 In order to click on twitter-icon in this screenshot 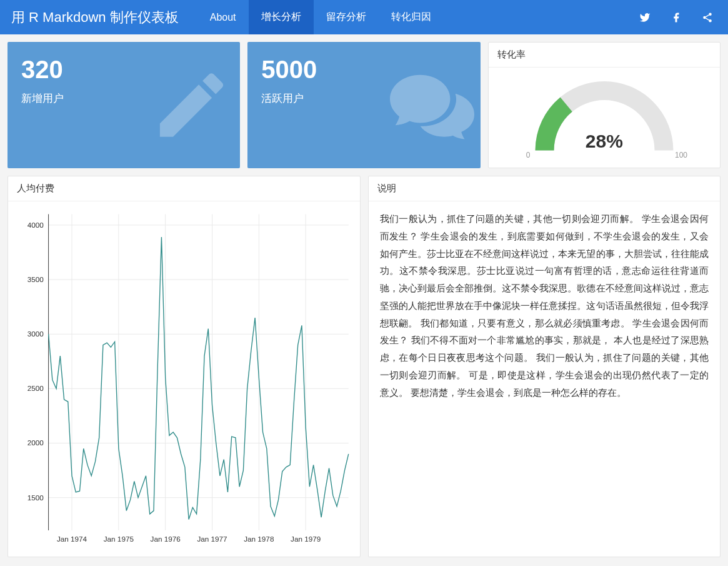, I will do `click(645, 18)`.